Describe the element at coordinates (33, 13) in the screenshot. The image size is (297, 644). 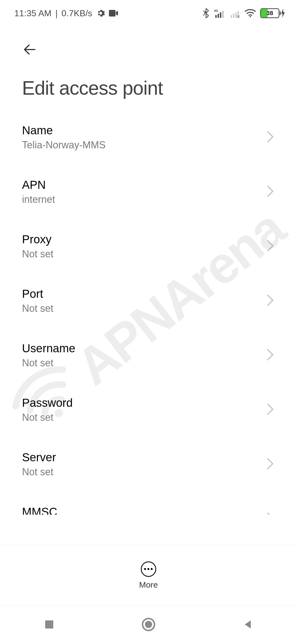
I see `status-time: 11:35 AM` at that location.